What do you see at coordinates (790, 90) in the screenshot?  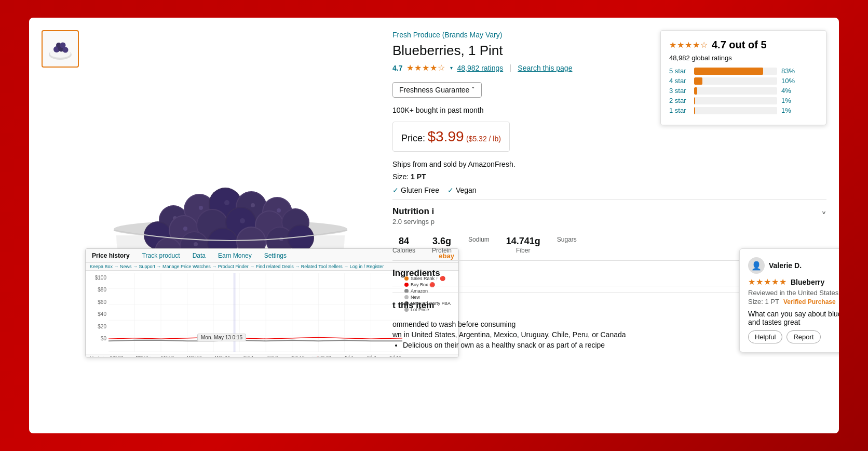 I see `bar-pct-3: 4%` at bounding box center [790, 90].